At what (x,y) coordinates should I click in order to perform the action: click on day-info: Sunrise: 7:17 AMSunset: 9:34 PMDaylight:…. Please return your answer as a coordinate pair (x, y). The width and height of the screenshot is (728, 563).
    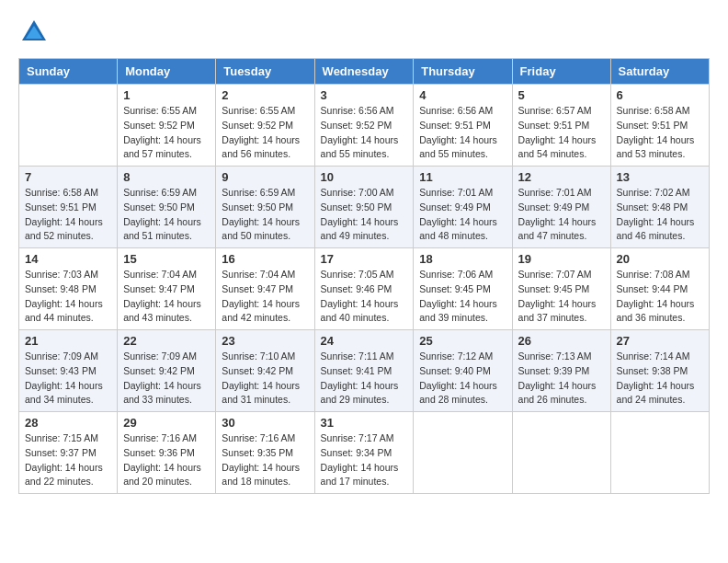
    Looking at the image, I should click on (364, 460).